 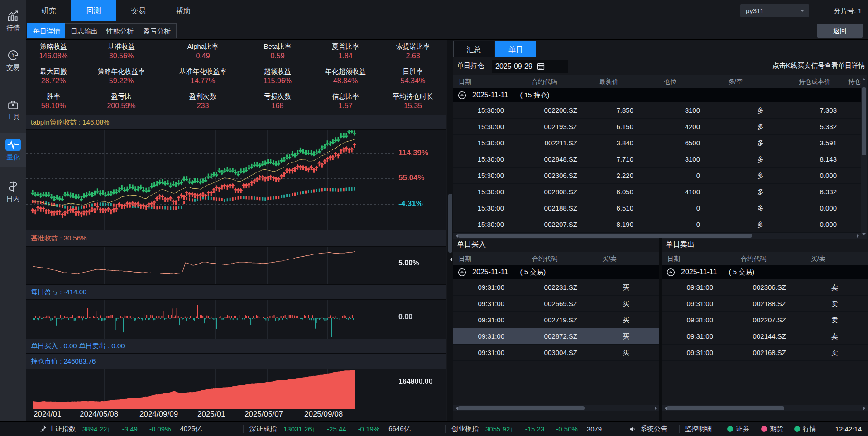 What do you see at coordinates (864, 157) in the screenshot?
I see `holdings-vscrollbar` at bounding box center [864, 157].